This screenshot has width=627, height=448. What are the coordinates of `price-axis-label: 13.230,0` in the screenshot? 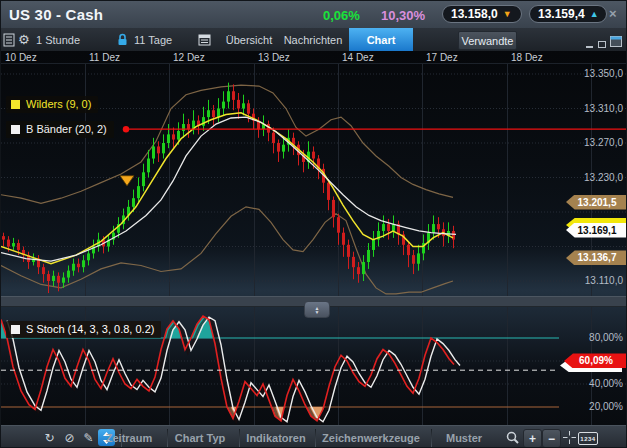 It's located at (588, 178).